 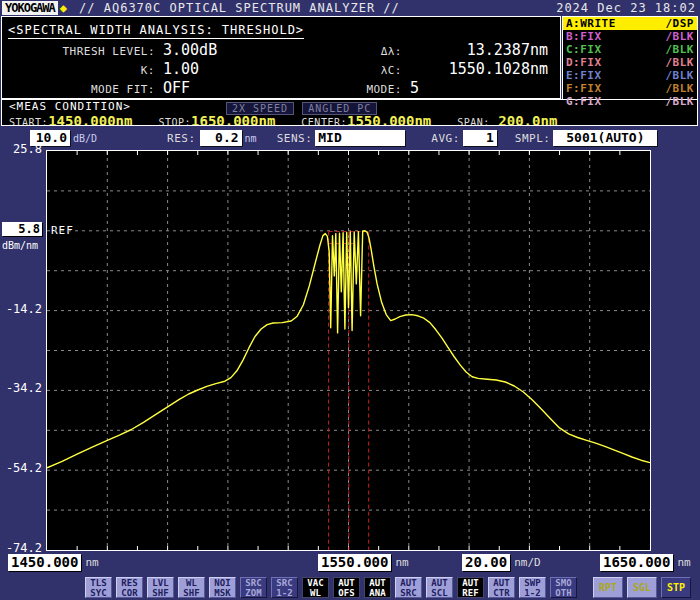 What do you see at coordinates (281, 58) in the screenshot?
I see `spectral-width-analysis-panel: <SPECTRAL WIDTH ANALYSIS: THRESHOLD> THR…` at bounding box center [281, 58].